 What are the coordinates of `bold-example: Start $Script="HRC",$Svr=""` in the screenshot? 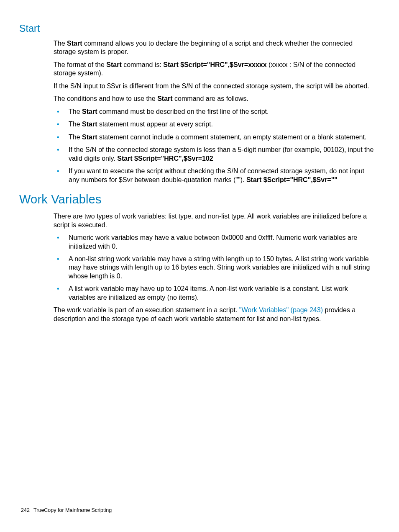 It's located at (292, 180).